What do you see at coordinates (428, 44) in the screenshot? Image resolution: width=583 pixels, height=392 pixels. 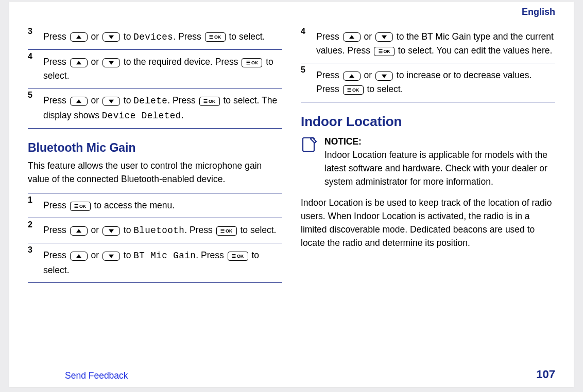 I see `step-item: 4 Press or to the BT Mic Gain type and t…` at bounding box center [428, 44].